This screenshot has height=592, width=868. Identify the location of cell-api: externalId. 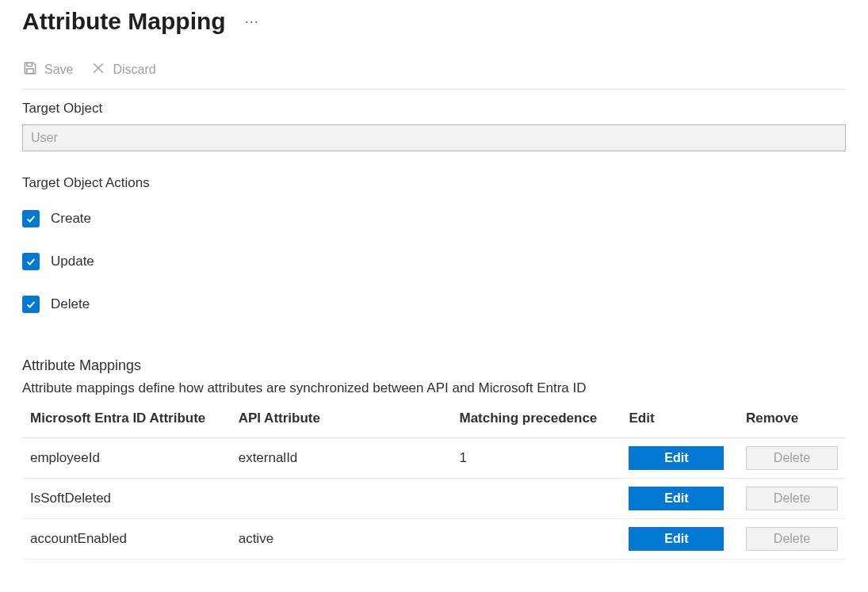
(341, 458).